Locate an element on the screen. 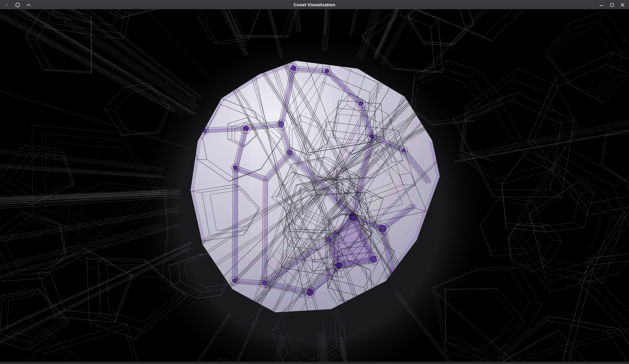 Image resolution: width=629 pixels, height=364 pixels. dot-indicator-icon is located at coordinates (7, 5).